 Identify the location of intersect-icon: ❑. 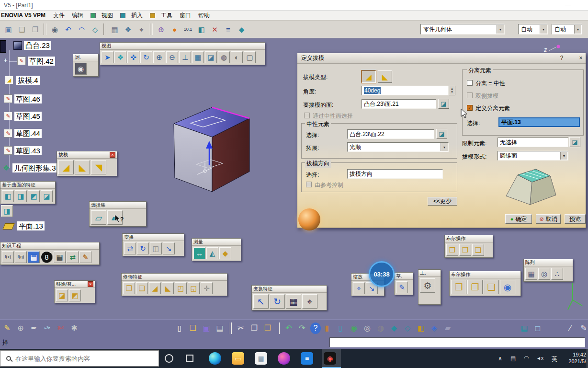
(491, 287).